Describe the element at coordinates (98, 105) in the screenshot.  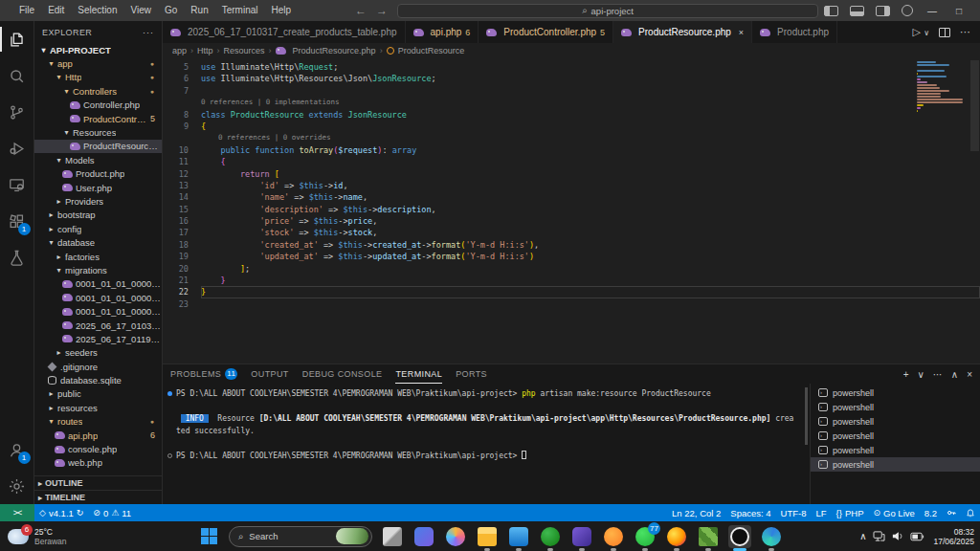
I see `tree-item-controller-php: Controller.php` at that location.